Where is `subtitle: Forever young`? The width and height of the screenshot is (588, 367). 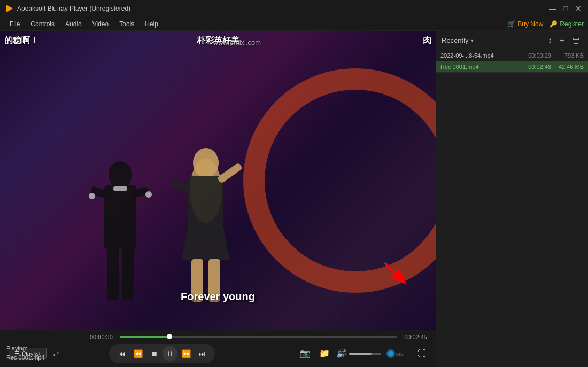
subtitle: Forever young is located at coordinates (218, 297).